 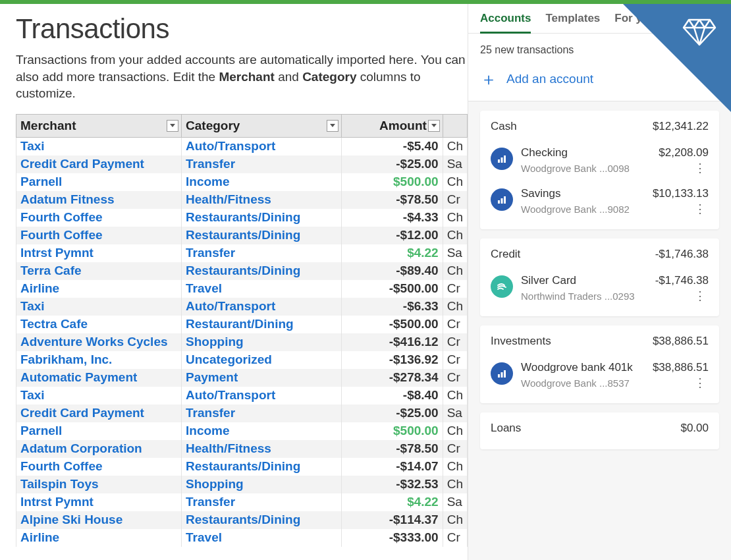 I want to click on table-row: Adatum Corporation Health/Fitness -$78.5…, so click(x=242, y=449).